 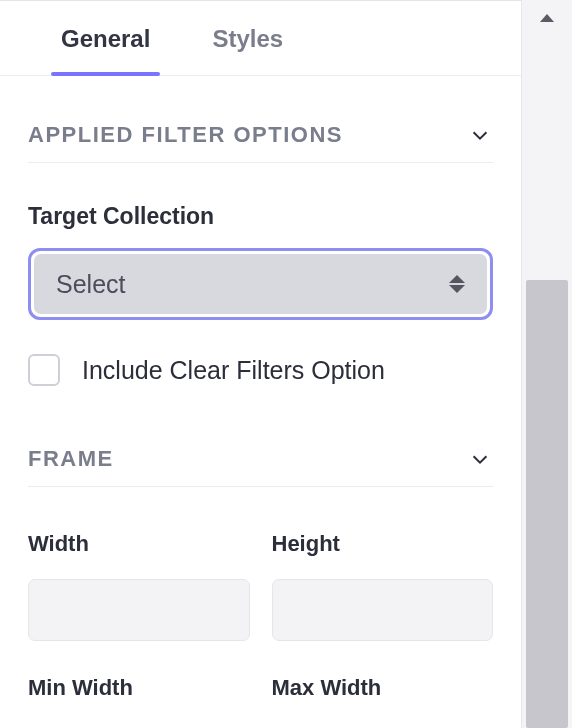 I want to click on section-title: APPLIED FILTER OPTIONS, so click(x=186, y=135).